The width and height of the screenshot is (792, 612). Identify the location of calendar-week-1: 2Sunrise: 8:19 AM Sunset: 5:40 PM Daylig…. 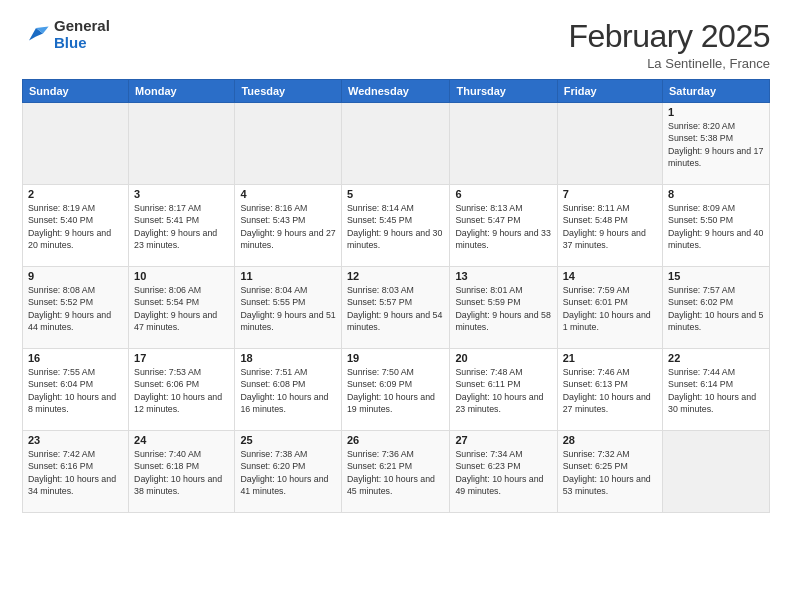
(396, 226).